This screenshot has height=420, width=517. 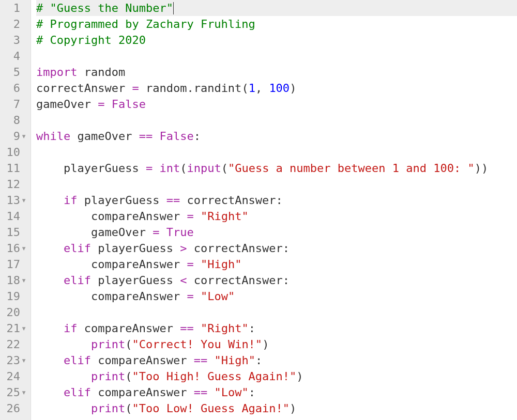 What do you see at coordinates (277, 200) in the screenshot?
I see `code-line: if playerGuess == correctAnswer:` at bounding box center [277, 200].